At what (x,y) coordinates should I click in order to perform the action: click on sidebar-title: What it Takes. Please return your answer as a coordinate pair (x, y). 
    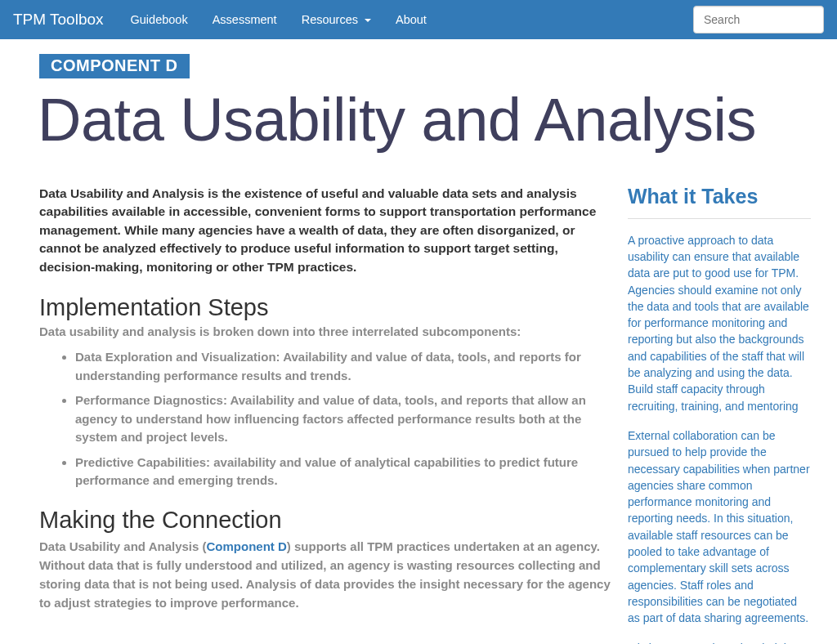
    Looking at the image, I should click on (719, 196).